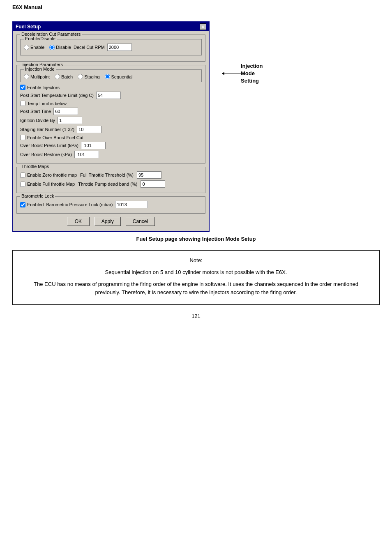  Describe the element at coordinates (26, 48) in the screenshot. I see `enable-radio` at that location.